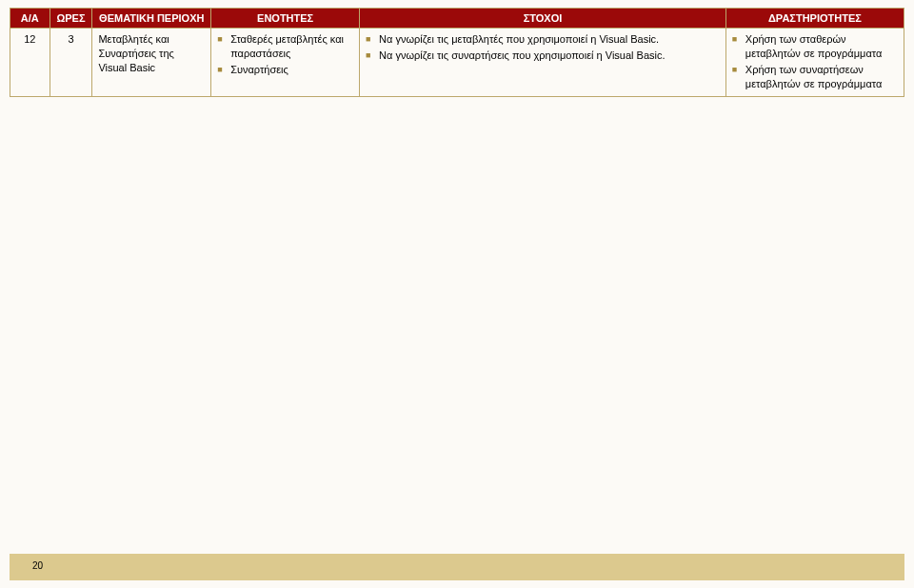 This screenshot has height=588, width=914. Describe the element at coordinates (70, 19) in the screenshot. I see `header-wres: ΩΡΕΣ` at that location.